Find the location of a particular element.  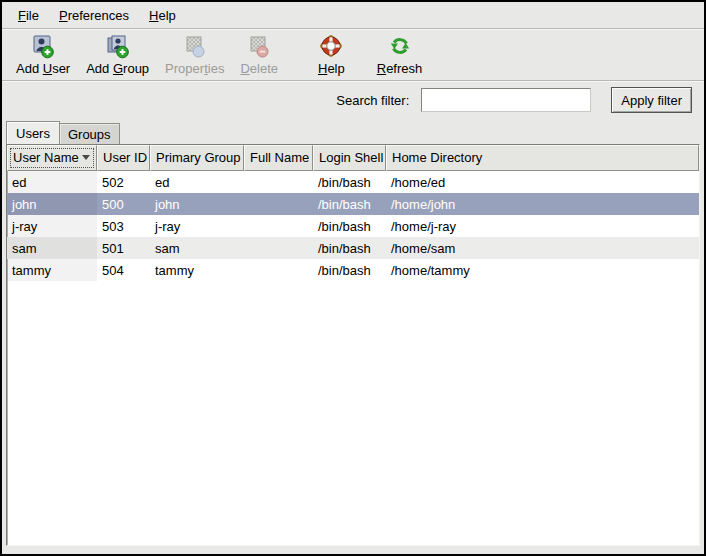

table-cell: 500 is located at coordinates (124, 204).